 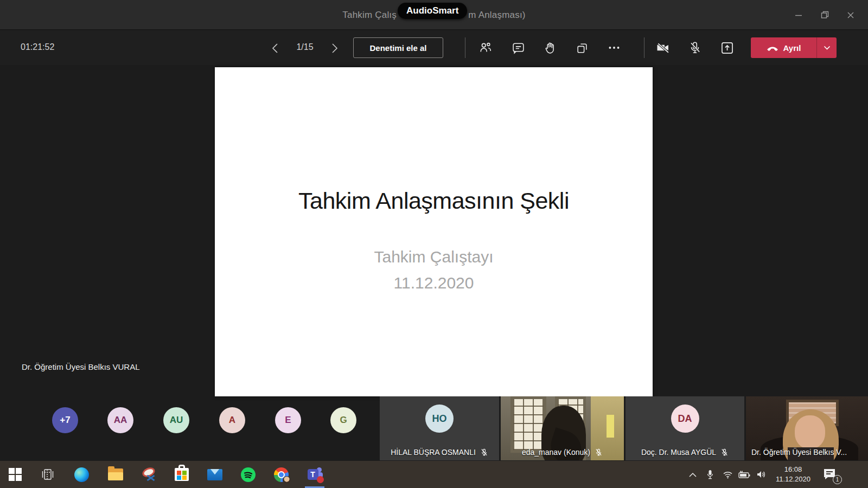 I want to click on toolbar-divider, so click(x=465, y=48).